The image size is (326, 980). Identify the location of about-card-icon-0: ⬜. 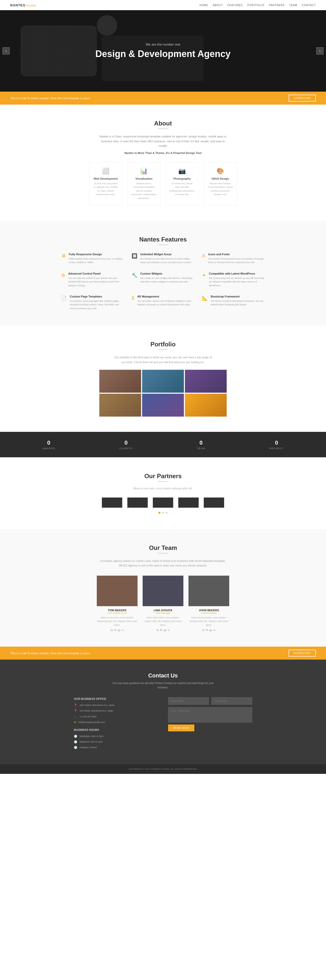
(106, 171).